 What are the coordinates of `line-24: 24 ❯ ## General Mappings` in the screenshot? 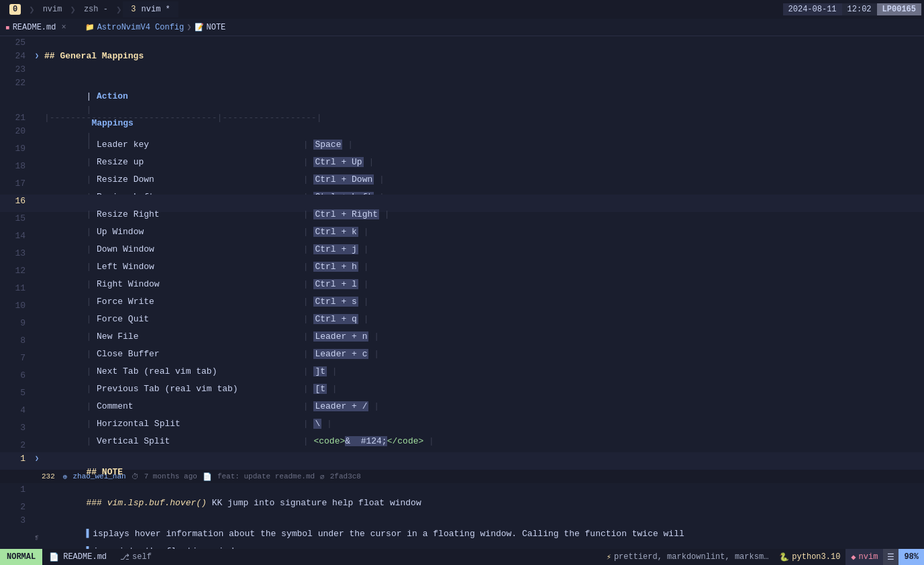 It's located at (462, 56).